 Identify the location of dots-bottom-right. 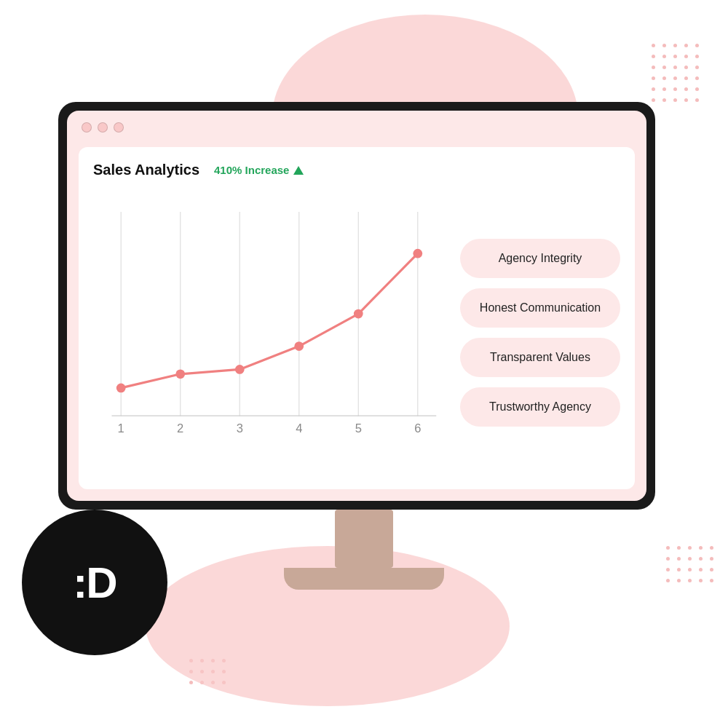
(690, 564).